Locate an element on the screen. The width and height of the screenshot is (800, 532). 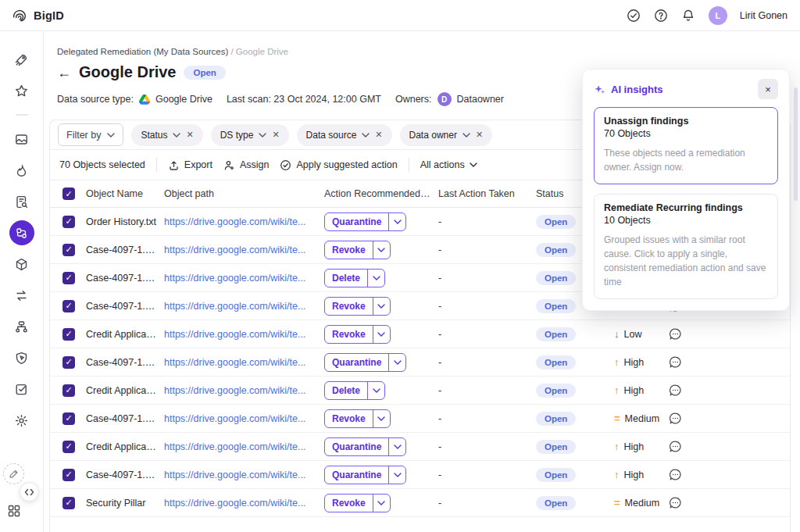
col-object-name: Object Name is located at coordinates (125, 194).